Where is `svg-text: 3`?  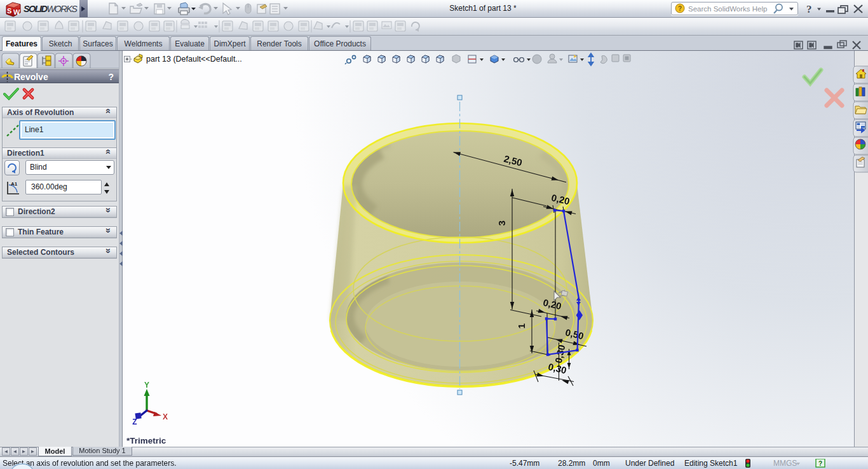 svg-text: 3 is located at coordinates (502, 223).